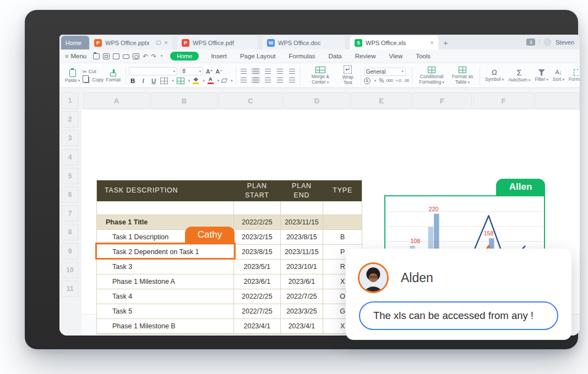 This screenshot has width=588, height=374. What do you see at coordinates (76, 56) in the screenshot?
I see `main-menu-button: ≡ Menu` at bounding box center [76, 56].